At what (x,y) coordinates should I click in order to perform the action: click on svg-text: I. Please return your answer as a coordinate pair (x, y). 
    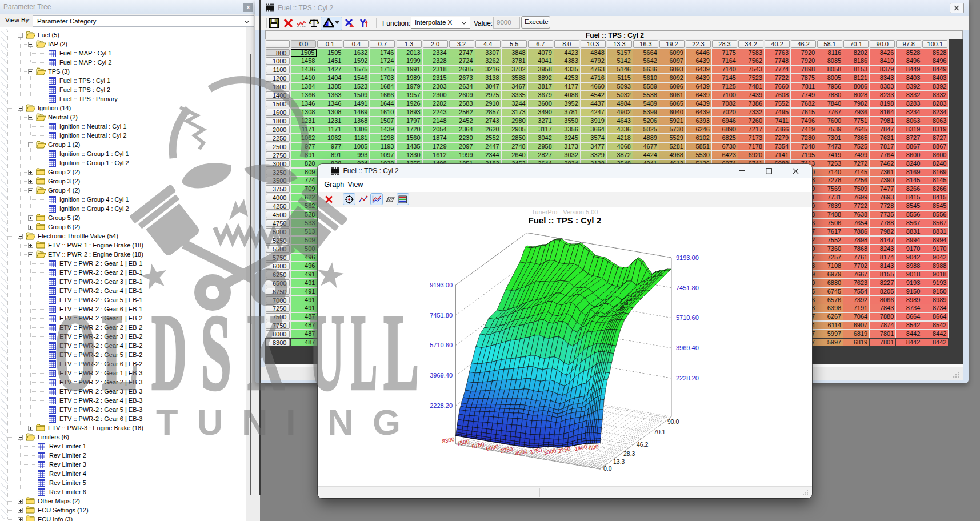
    Looking at the image, I should click on (291, 422).